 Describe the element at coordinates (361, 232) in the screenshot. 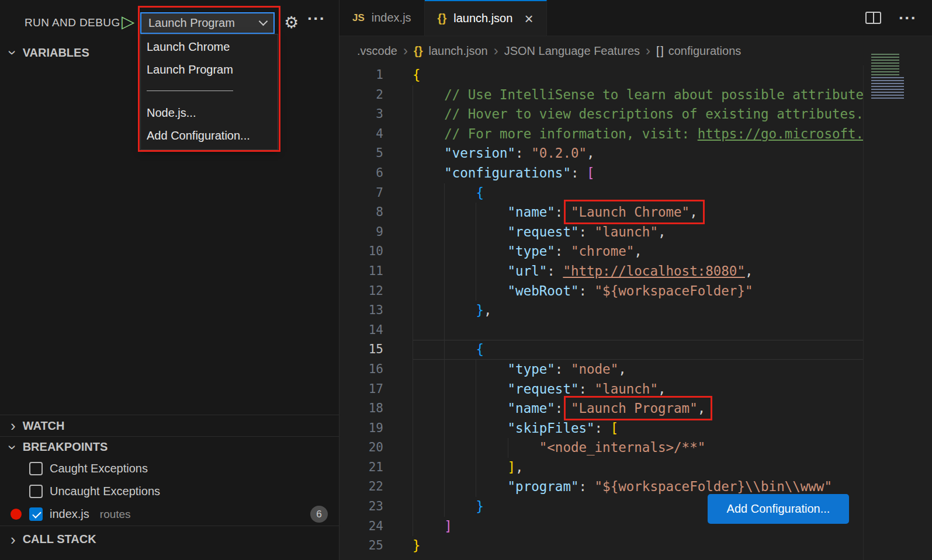

I see `line-number: 9` at that location.